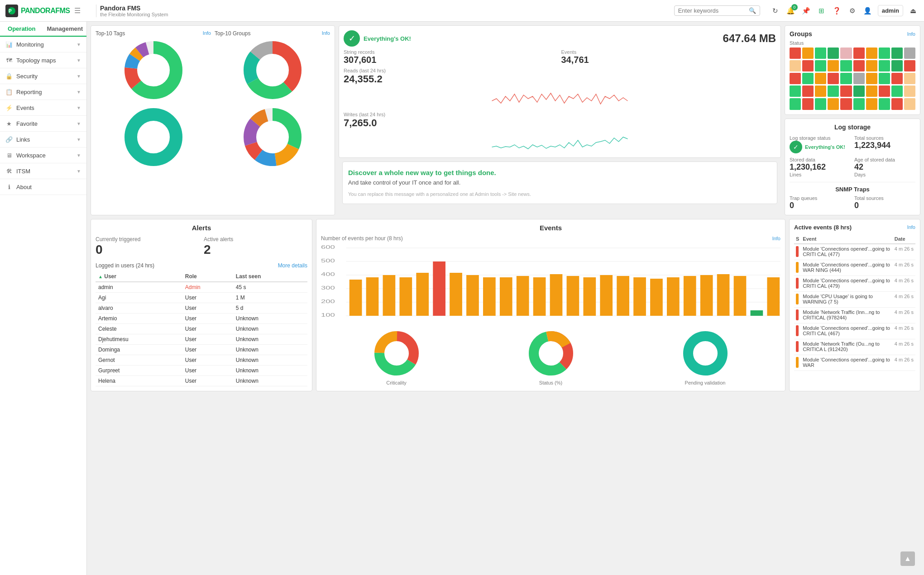 Image resolution: width=924 pixels, height=575 pixels. I want to click on user-name: alvaro, so click(139, 308).